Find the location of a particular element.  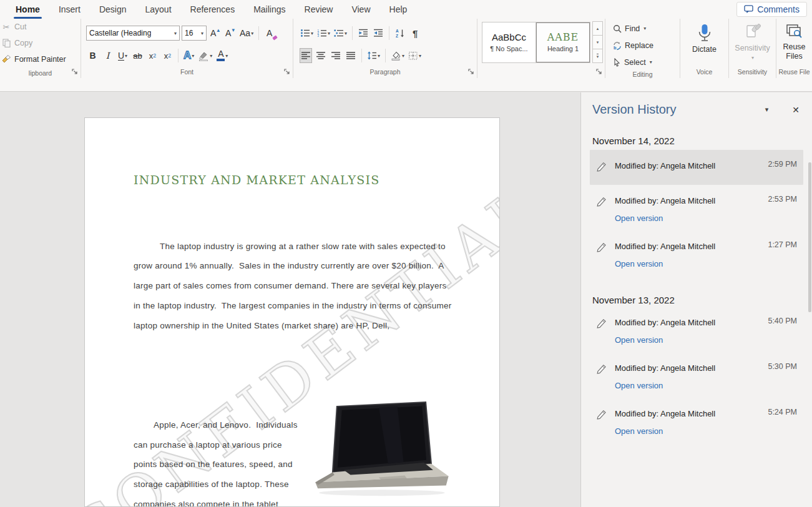

align-center-button is located at coordinates (321, 56).